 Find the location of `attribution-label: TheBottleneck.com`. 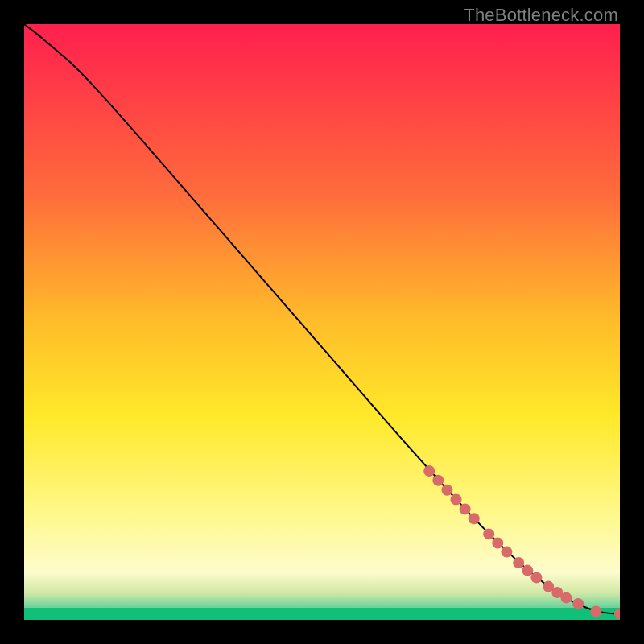

attribution-label: TheBottleneck.com is located at coordinates (541, 15).